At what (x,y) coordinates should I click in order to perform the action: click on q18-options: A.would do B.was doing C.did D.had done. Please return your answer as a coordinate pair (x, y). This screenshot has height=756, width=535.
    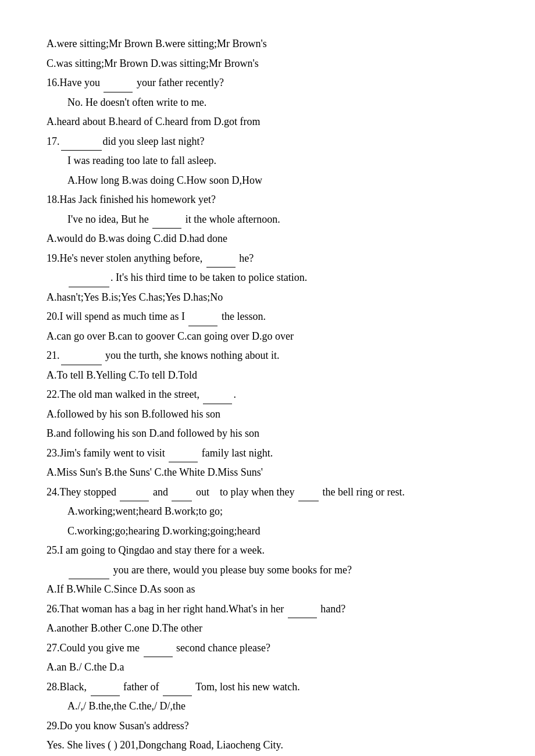
    Looking at the image, I should click on (268, 239).